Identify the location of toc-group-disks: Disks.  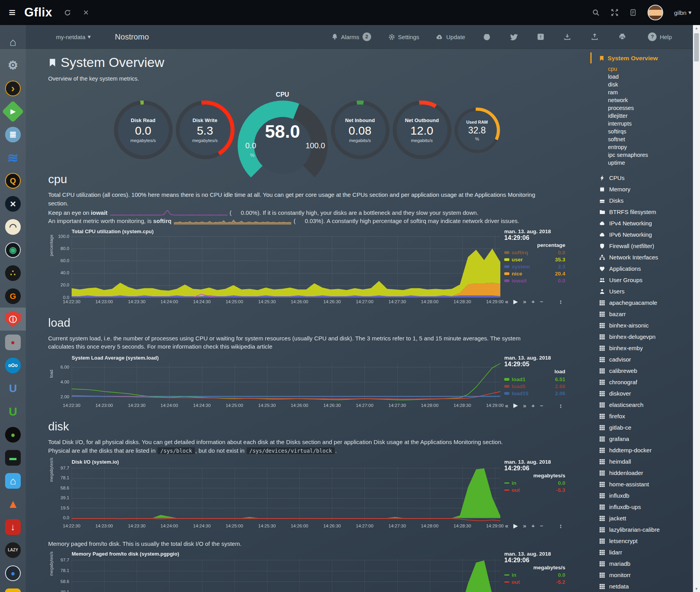
(642, 200).